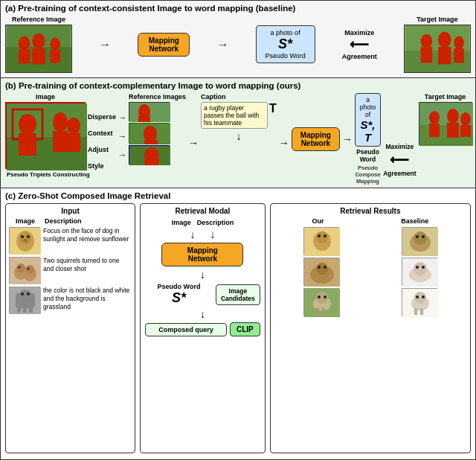 Image resolution: width=476 pixels, height=460 pixels. I want to click on dbl-arrow-a: ⟵, so click(359, 45).